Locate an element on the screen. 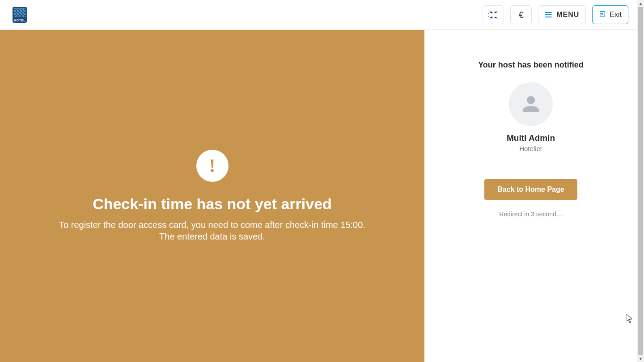 This screenshot has width=644, height=362. redirect-text: Redirect in 3 second… is located at coordinates (531, 214).